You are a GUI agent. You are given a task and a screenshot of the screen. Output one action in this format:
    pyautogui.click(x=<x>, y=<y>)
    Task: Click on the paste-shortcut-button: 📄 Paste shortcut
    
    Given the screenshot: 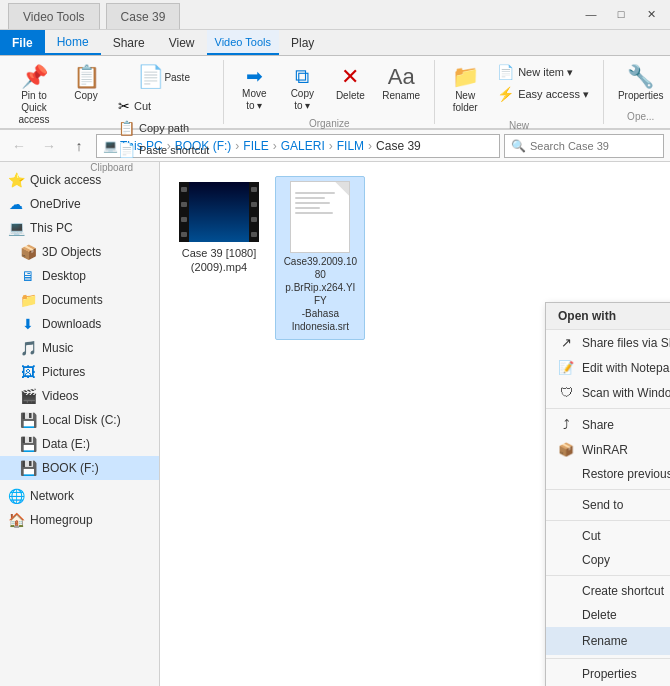 What is the action you would take?
    pyautogui.click(x=164, y=150)
    